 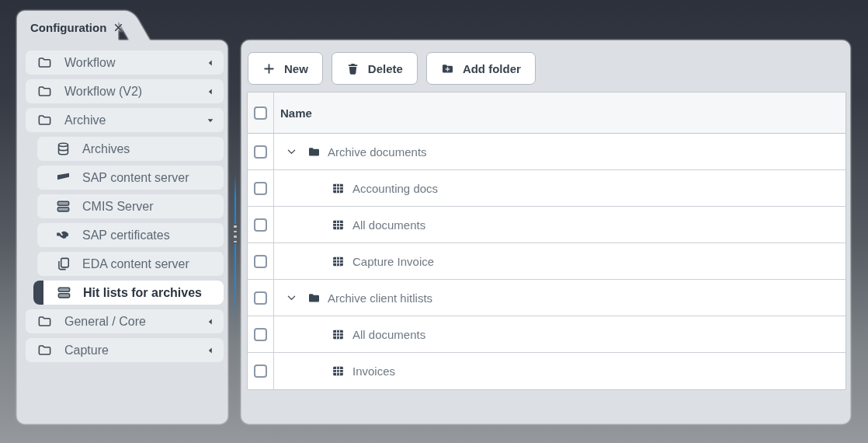 I want to click on sidebar-item-label: Archives, so click(x=106, y=149).